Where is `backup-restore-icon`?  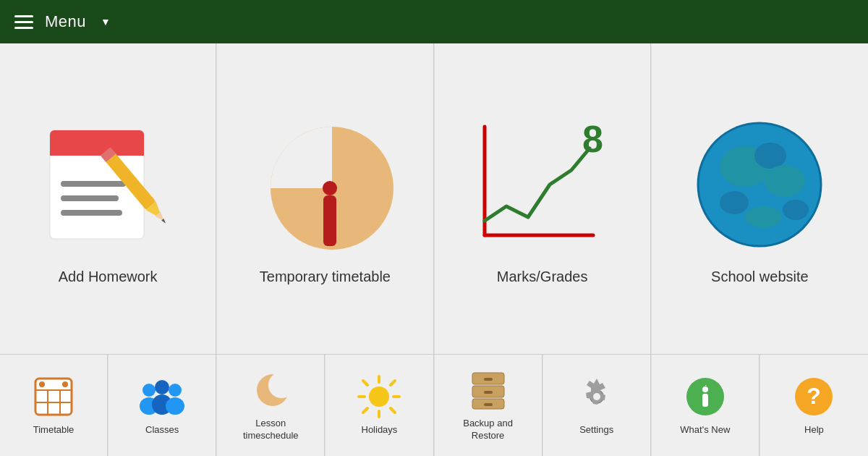
backup-restore-icon is located at coordinates (488, 390).